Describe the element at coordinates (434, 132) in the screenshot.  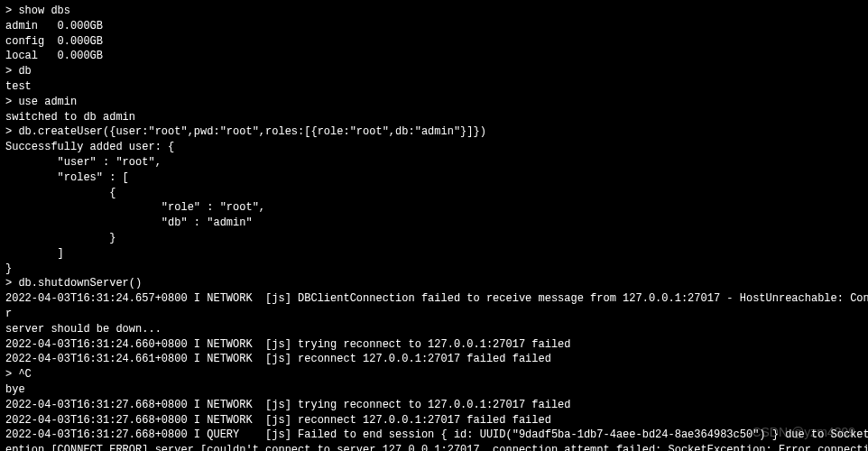
I see `mongo-cmd-create-user: > db.createUser({user:"root",pwd:"root",…` at that location.